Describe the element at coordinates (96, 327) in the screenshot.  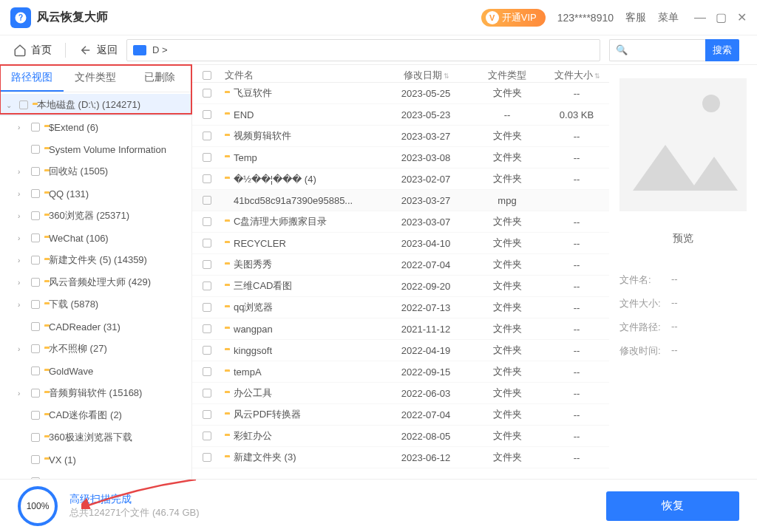
I see `tree-row: CADReader (31)` at that location.